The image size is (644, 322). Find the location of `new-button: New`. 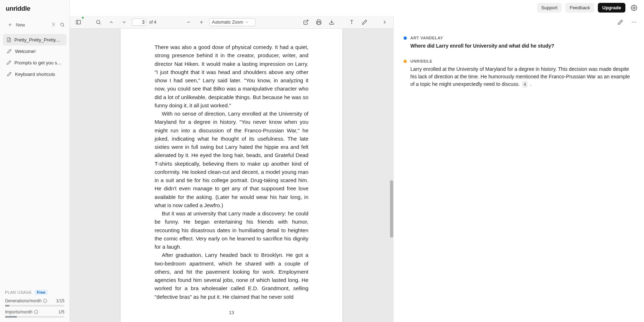

new-button: New is located at coordinates (26, 25).